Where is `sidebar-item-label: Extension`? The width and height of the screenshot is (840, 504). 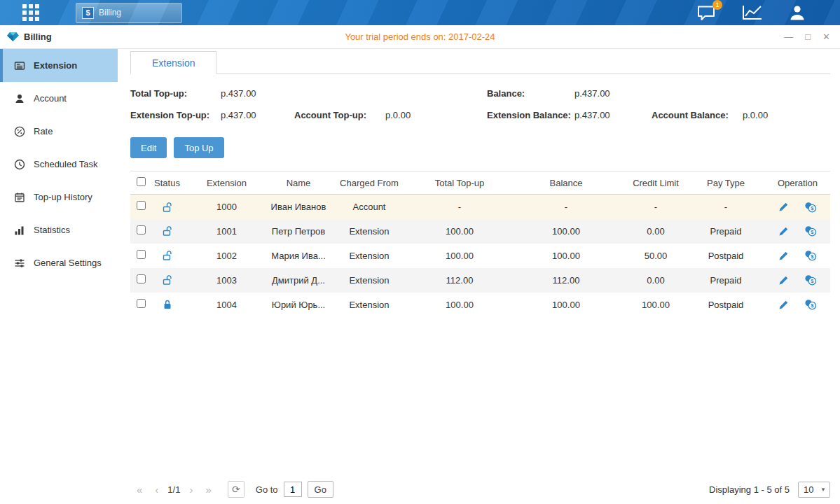 sidebar-item-label: Extension is located at coordinates (55, 66).